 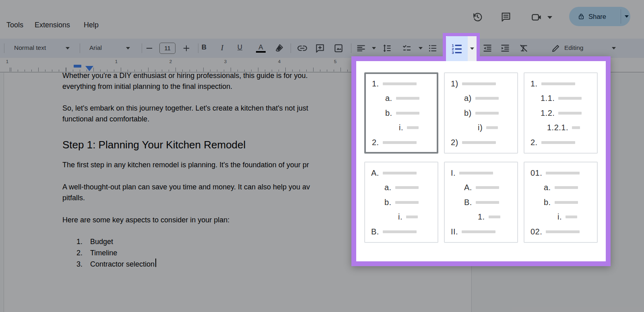 I want to click on list-style-option-upper-roman: I. A. B. 1. II., so click(x=481, y=202).